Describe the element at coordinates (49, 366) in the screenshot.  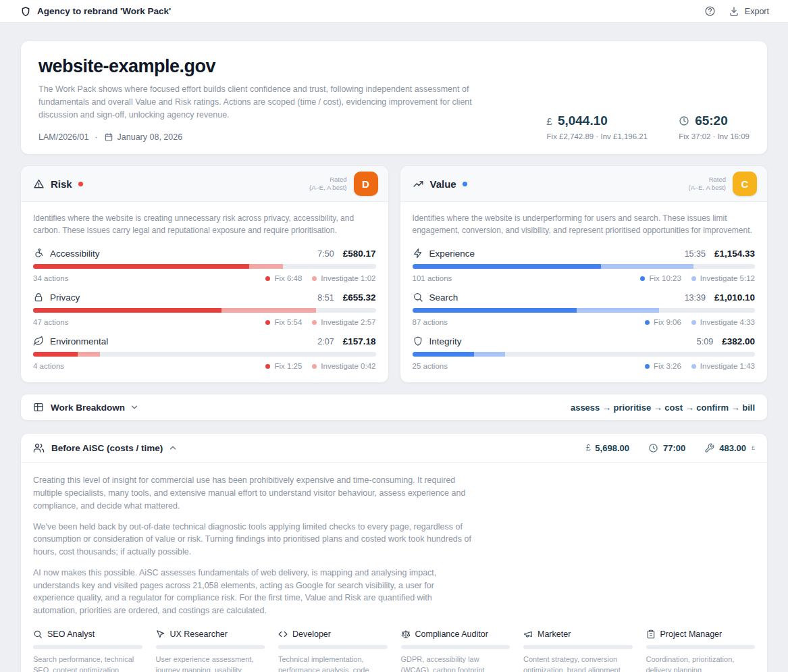
I see `actions-count: 4 actions` at that location.